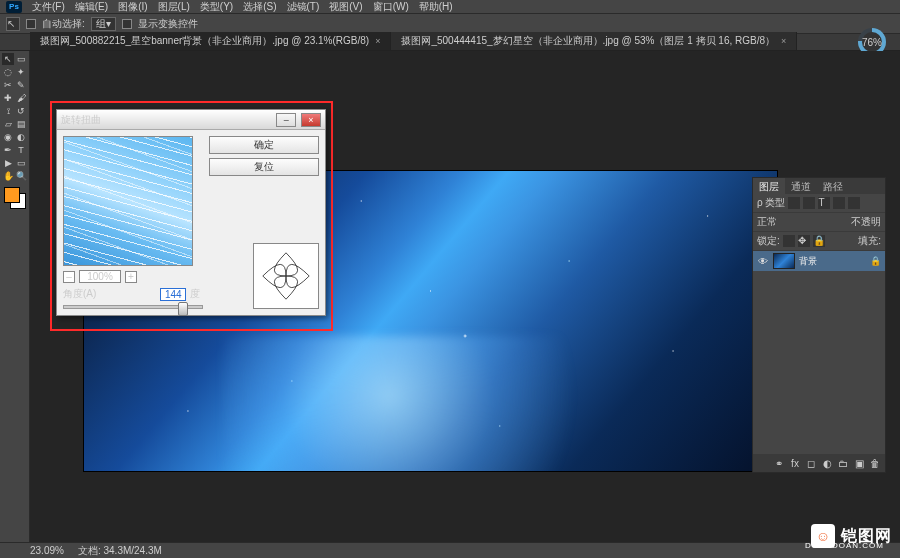  What do you see at coordinates (843, 463) in the screenshot?
I see `group-icon: 🗀` at bounding box center [843, 463].